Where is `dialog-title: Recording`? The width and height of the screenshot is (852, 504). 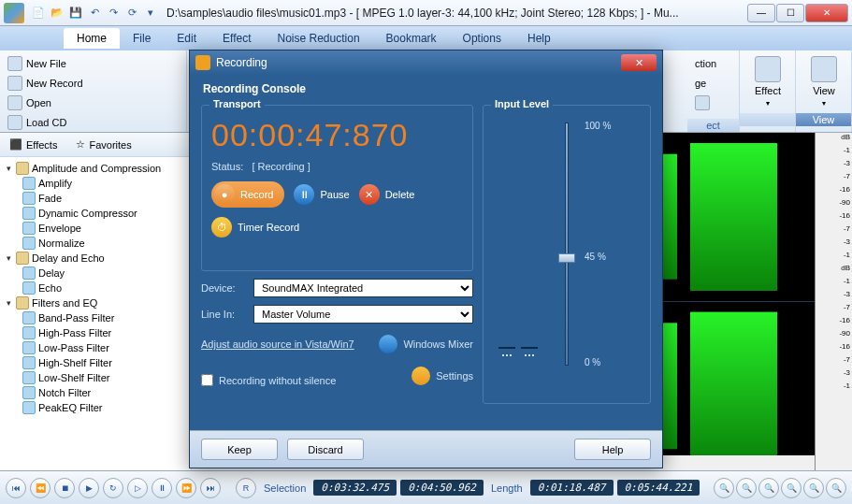 dialog-title: Recording is located at coordinates (241, 63).